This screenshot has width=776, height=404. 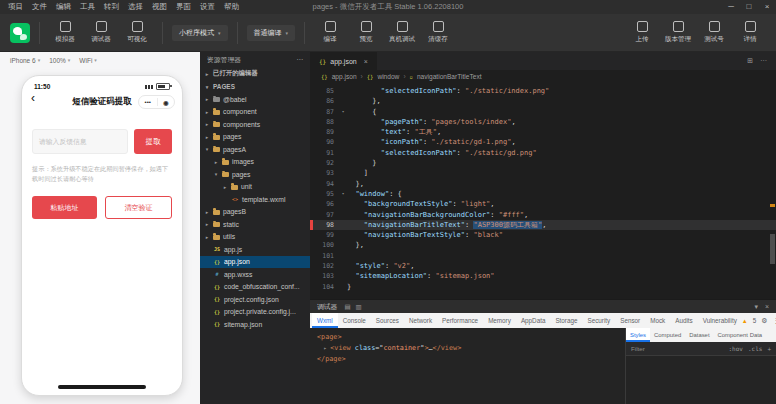 I want to click on debugger-toggle-button: 调试器, so click(x=101, y=32).